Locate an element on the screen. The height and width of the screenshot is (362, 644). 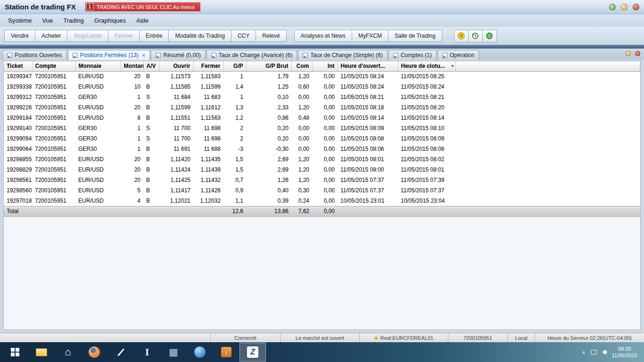
taskbar-clock: 08:26 11/05/2015 is located at coordinates (625, 352).